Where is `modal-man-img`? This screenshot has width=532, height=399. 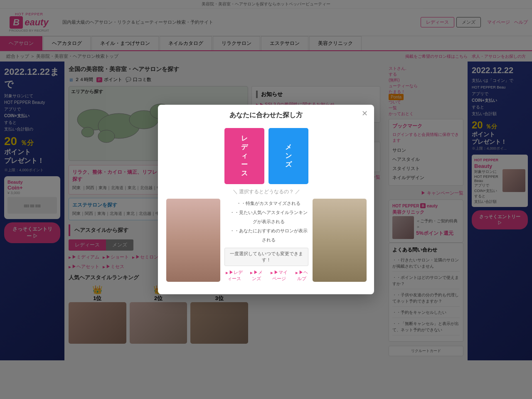 modal-man-img is located at coordinates (340, 240).